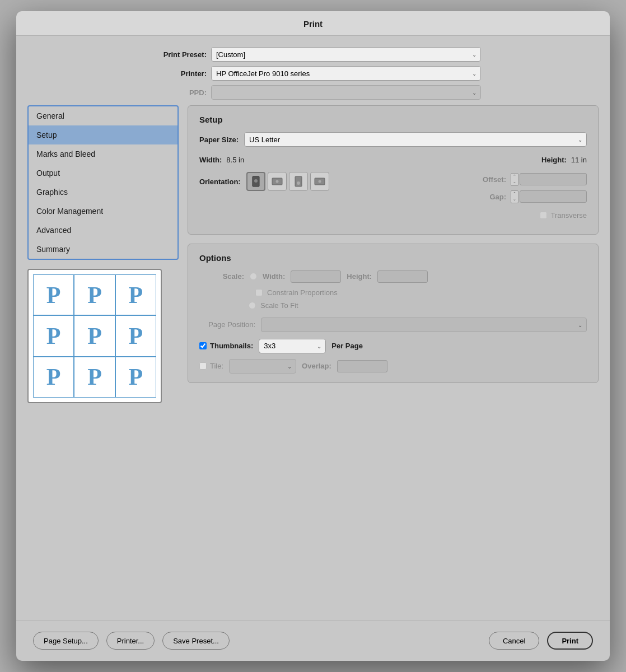 The height and width of the screenshot is (672, 626). Describe the element at coordinates (313, 54) in the screenshot. I see `print-preset-row: Print Preset: [Custom] ⌄` at that location.